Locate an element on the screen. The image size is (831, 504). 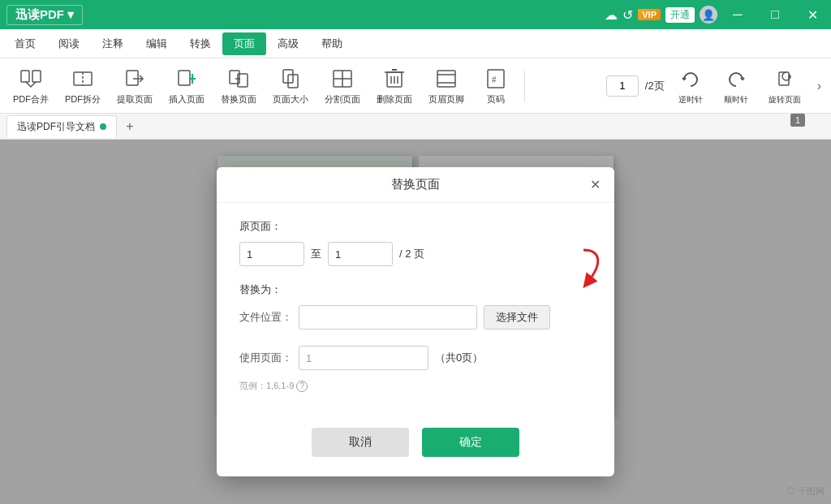
app-logo: 迅读PDF ▾ is located at coordinates (45, 15).